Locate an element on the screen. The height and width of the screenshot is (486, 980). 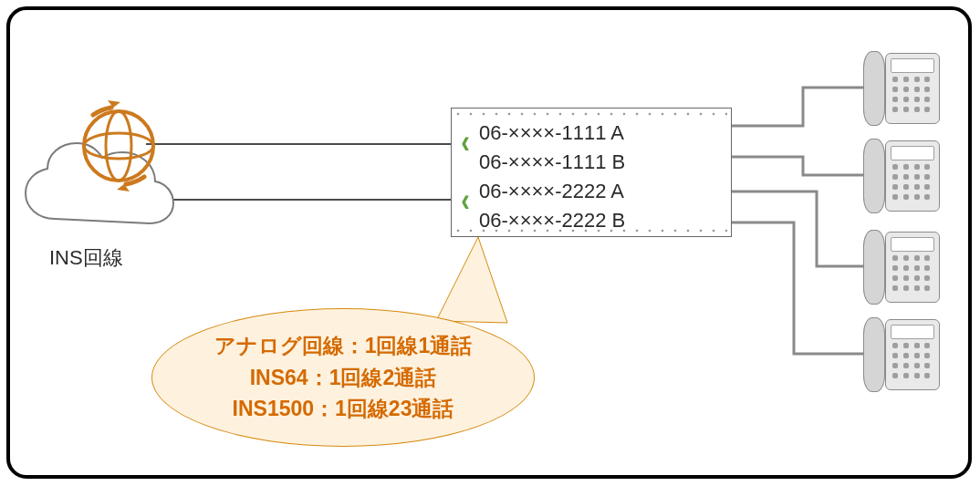
pbx-channel-4: 06-××××-2222 B is located at coordinates (601, 221).